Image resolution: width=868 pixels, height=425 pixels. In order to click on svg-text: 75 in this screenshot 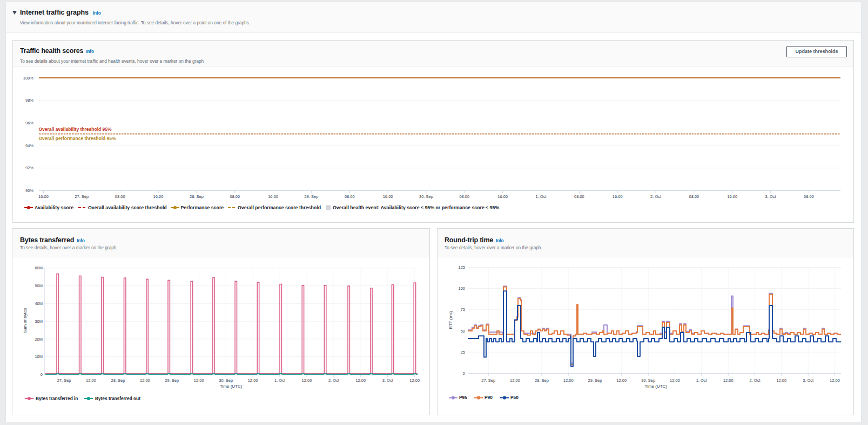, I will do `click(463, 309)`.